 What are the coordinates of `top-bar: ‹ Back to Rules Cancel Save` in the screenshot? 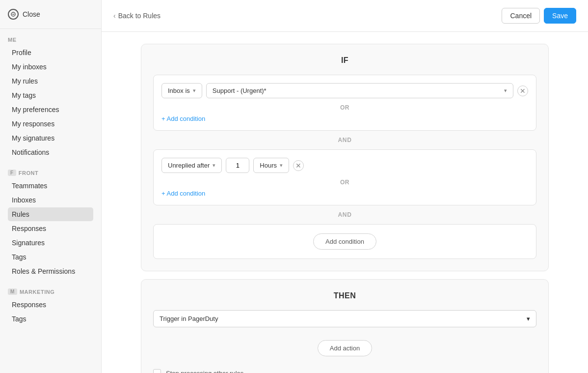 It's located at (345, 16).